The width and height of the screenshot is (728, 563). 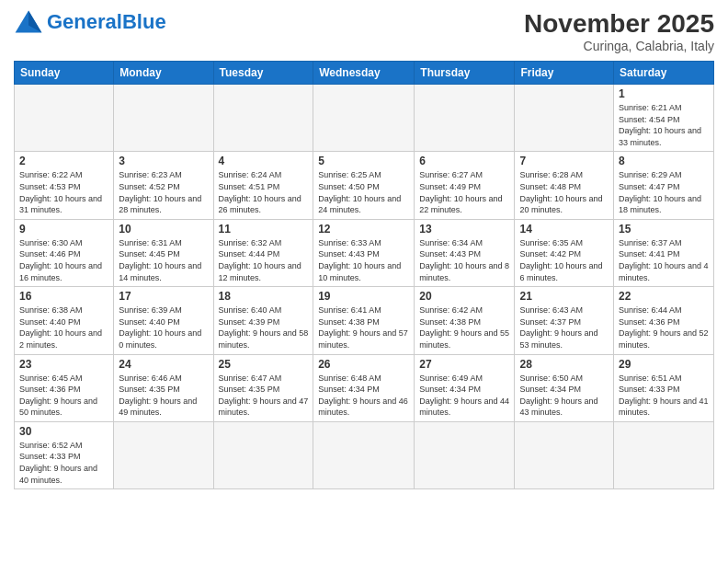 I want to click on weekday-sunday: Sunday, so click(x=64, y=74).